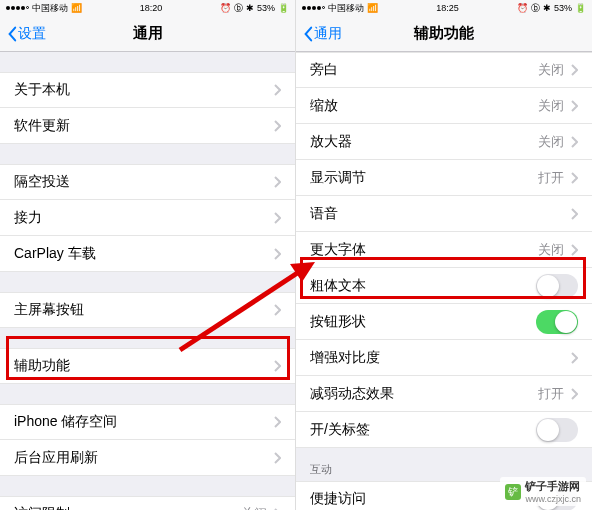 The height and width of the screenshot is (510, 592). What do you see at coordinates (148, 218) in the screenshot?
I see `row-handoff: 接力` at bounding box center [148, 218].